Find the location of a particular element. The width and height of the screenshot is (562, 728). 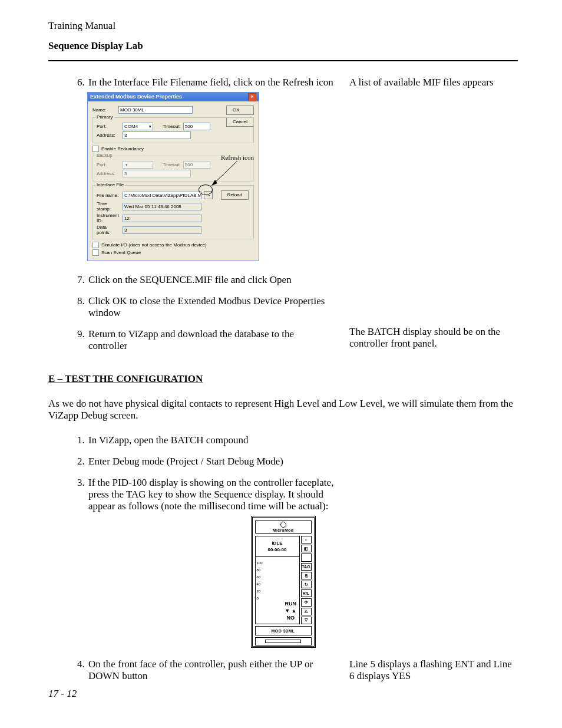

backup-port-select is located at coordinates (138, 165).